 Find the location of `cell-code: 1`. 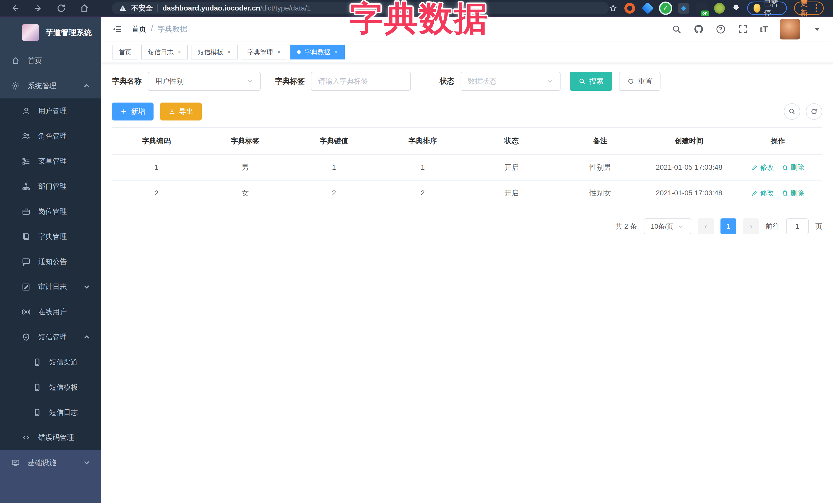

cell-code: 1 is located at coordinates (156, 167).